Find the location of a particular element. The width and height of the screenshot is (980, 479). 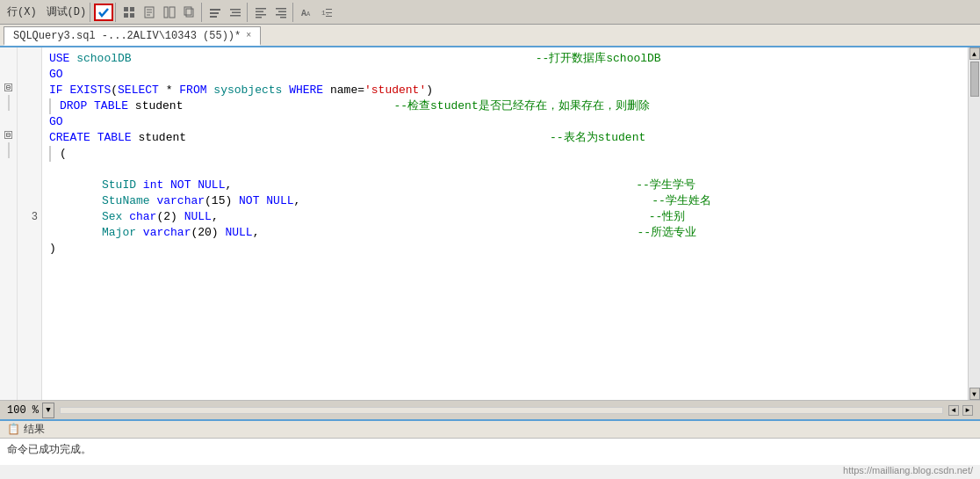

tab-close-button: × is located at coordinates (249, 35).